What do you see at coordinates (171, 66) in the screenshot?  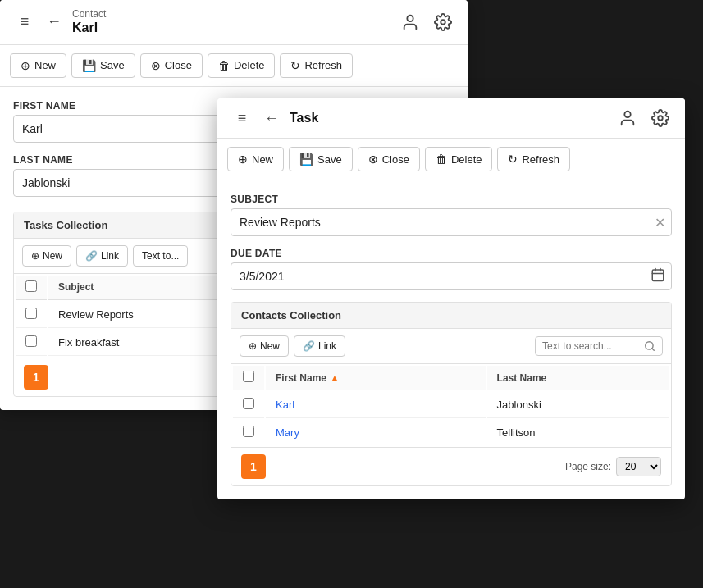 I see `contact-close-button: ⊗ Close` at bounding box center [171, 66].